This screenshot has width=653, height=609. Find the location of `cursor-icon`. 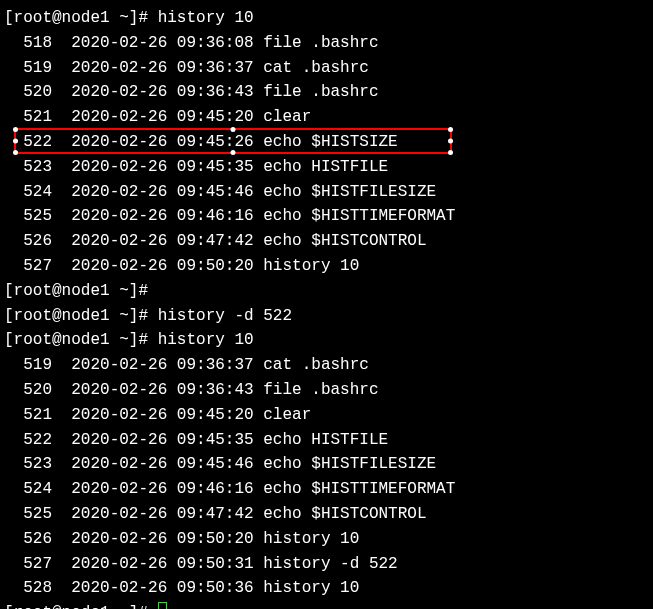

cursor-icon is located at coordinates (162, 606).